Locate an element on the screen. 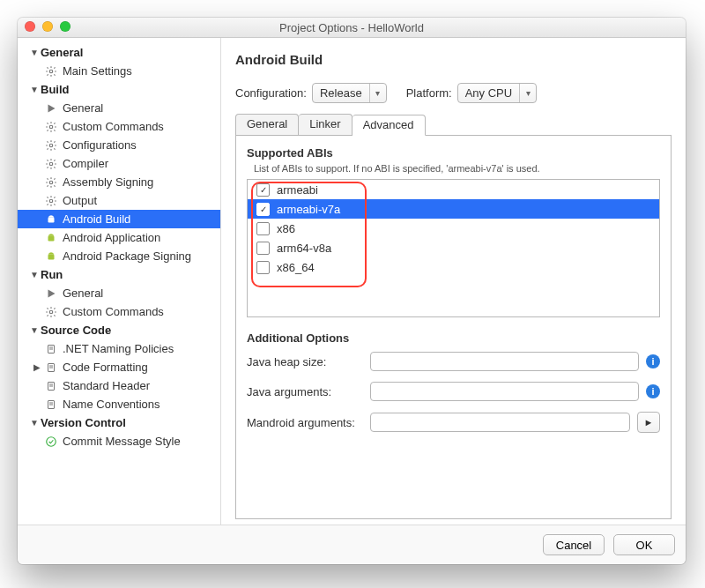  tree-item-label: Commit Message Style is located at coordinates (122, 441).